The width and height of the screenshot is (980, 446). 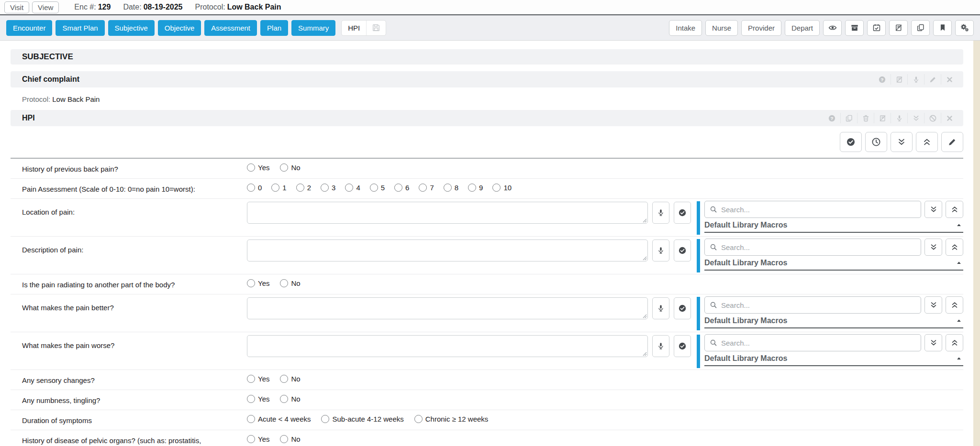 I want to click on option-2: 2, so click(x=303, y=187).